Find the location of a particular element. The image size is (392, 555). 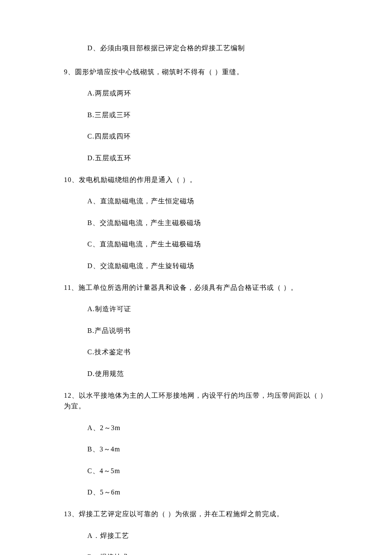

question-9-option-b: B.三层或三环 is located at coordinates (208, 115).